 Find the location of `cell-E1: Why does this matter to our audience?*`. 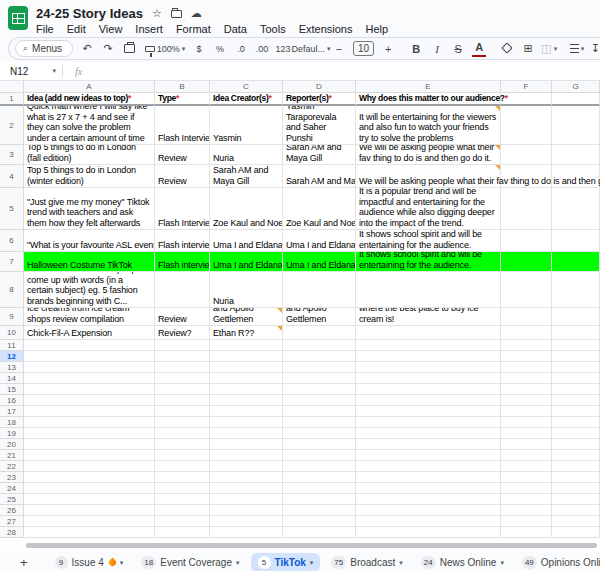

cell-E1: Why does this matter to our audience?* is located at coordinates (428, 100).